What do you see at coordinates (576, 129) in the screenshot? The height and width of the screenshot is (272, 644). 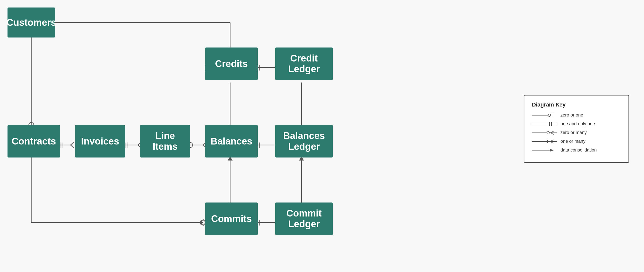 I see `legend-box: Diagram Key zero or one one and only one` at bounding box center [576, 129].